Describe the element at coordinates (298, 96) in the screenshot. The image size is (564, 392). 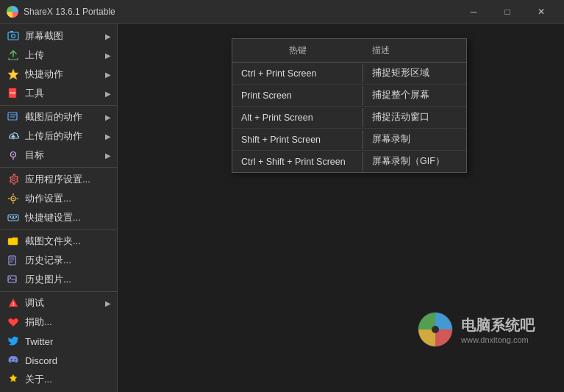
I see `submenu-key-1: Print Screen` at that location.